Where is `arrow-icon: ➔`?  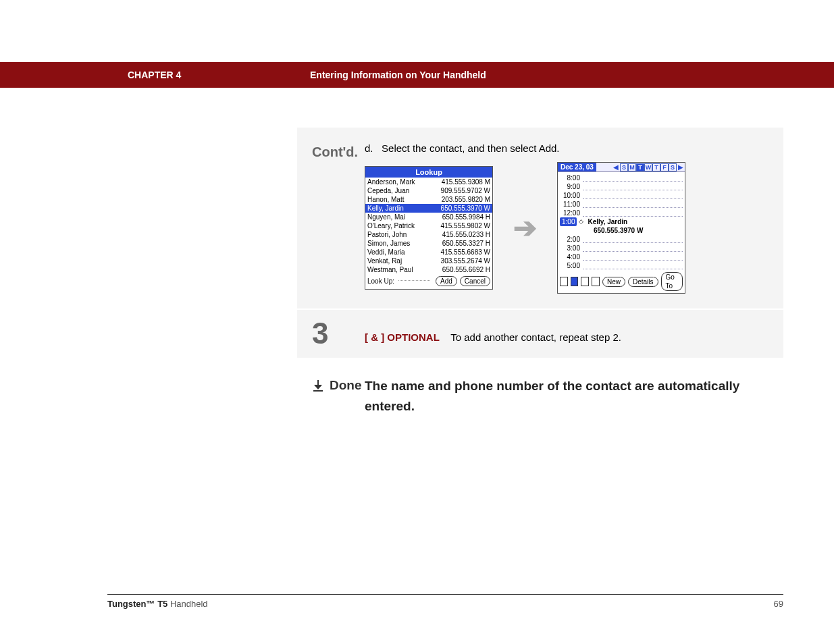
arrow-icon: ➔ is located at coordinates (525, 228).